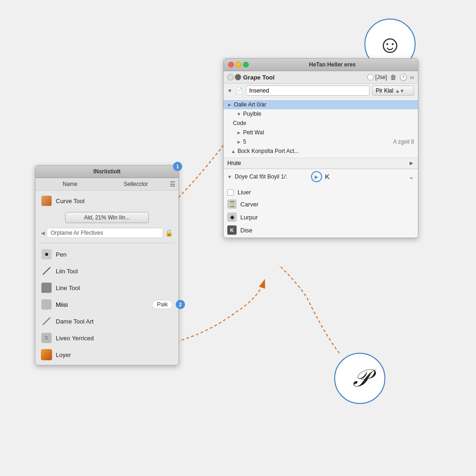 This screenshot has height=476, width=476. I want to click on orptame-row: ◀ Orptame Ar Ffectives 🔒, so click(107, 233).